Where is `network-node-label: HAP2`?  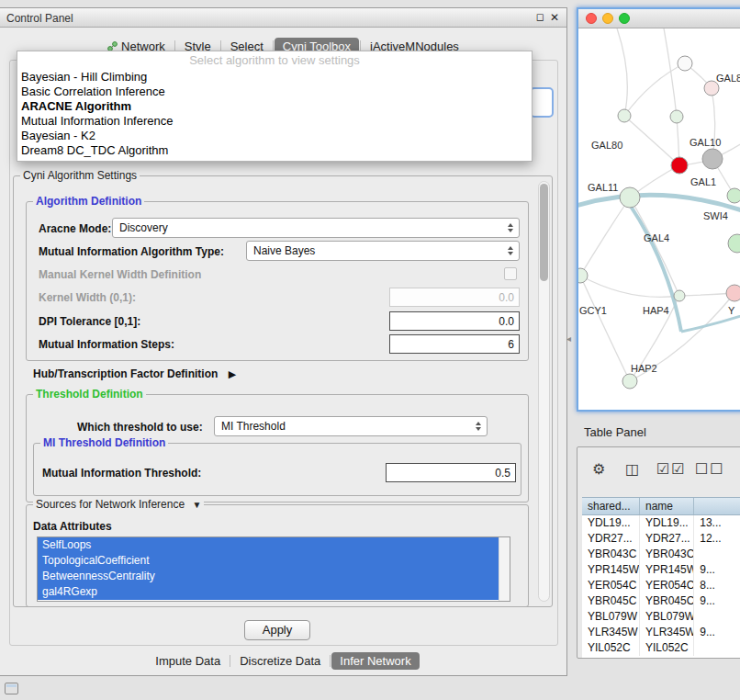 network-node-label: HAP2 is located at coordinates (645, 368).